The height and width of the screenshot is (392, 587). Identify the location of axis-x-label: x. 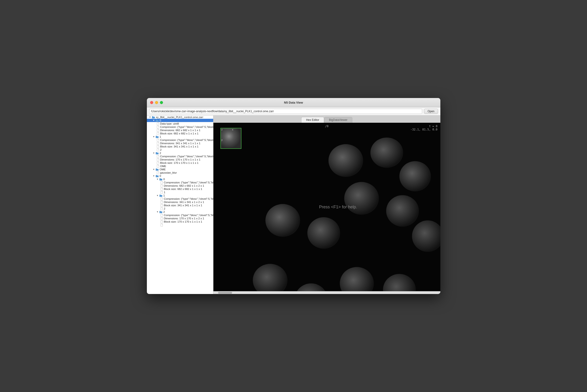
(233, 130).